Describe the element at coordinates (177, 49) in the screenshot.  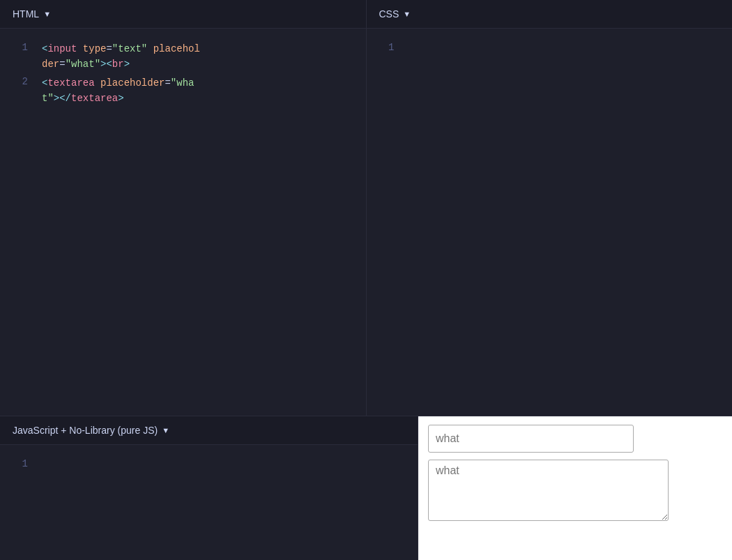
I see `attr-placeholder-1: placehol` at that location.